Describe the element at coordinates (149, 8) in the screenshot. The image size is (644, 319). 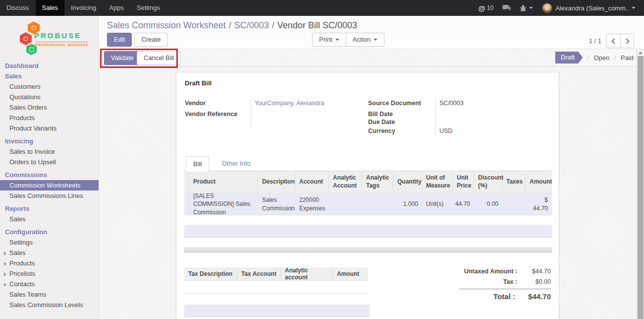
I see `menu-settings: Settings` at that location.